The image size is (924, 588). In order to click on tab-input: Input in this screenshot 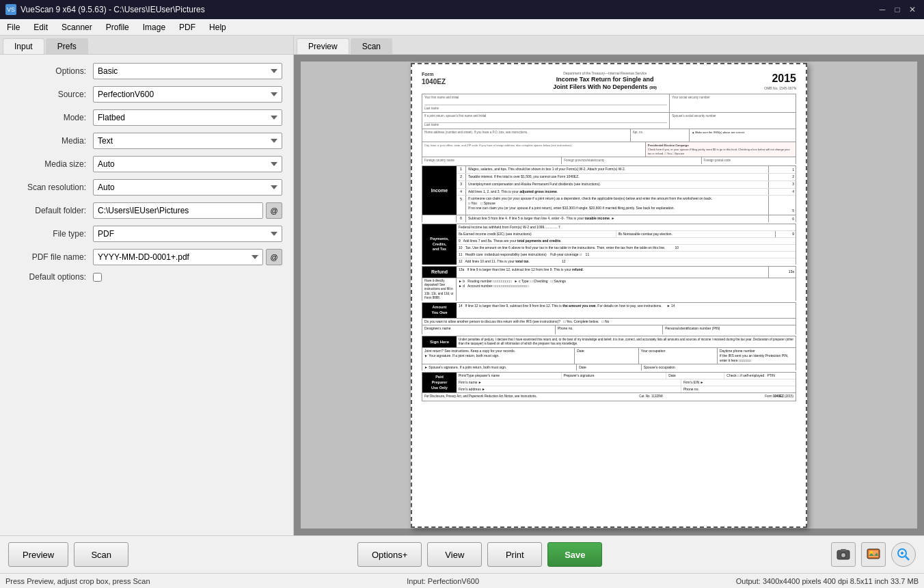, I will do `click(23, 46)`.